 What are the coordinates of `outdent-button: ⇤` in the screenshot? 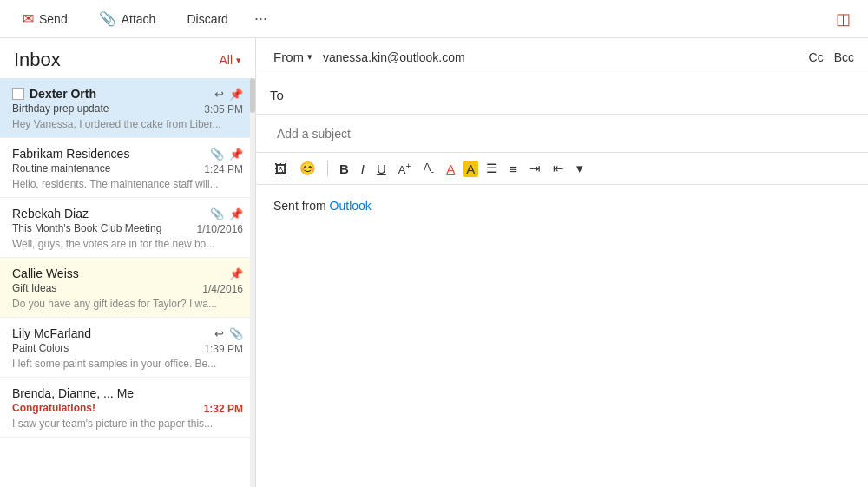 It's located at (559, 168).